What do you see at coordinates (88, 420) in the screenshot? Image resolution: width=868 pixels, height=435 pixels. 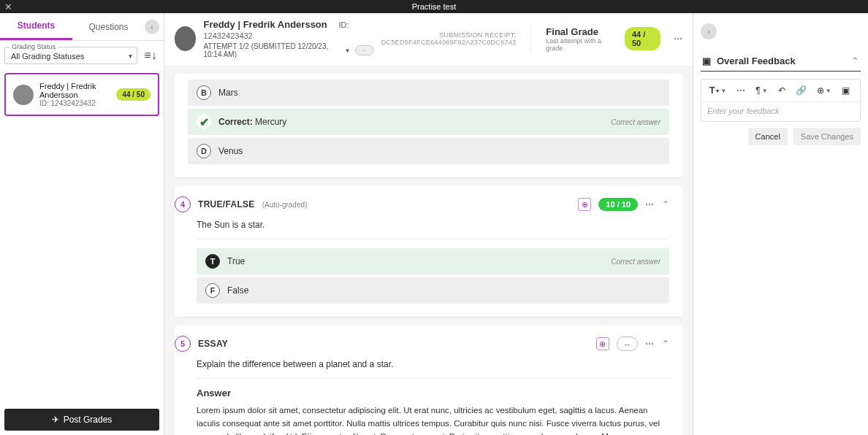 I see `post-grades-label: Post Grades` at bounding box center [88, 420].